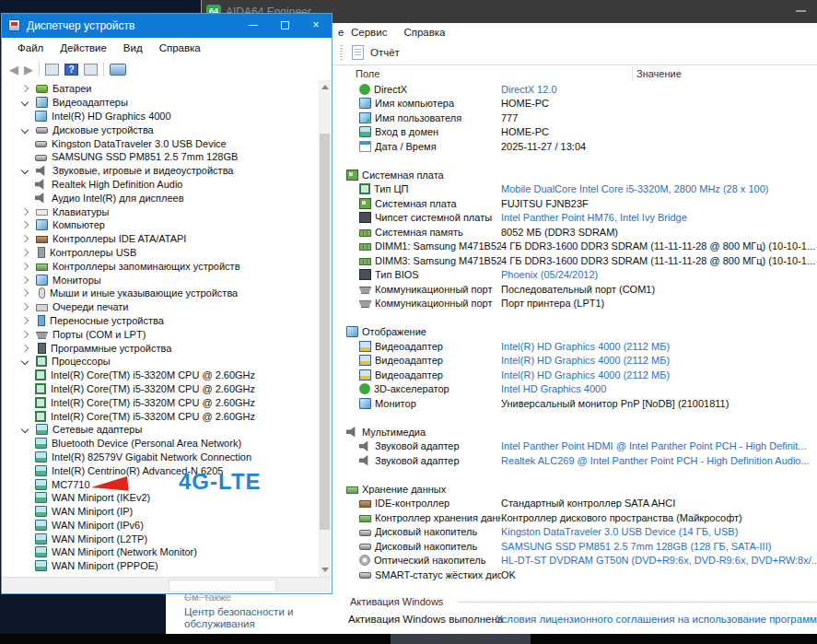  What do you see at coordinates (72, 70) in the screenshot?
I see `help-icon: ?` at bounding box center [72, 70].